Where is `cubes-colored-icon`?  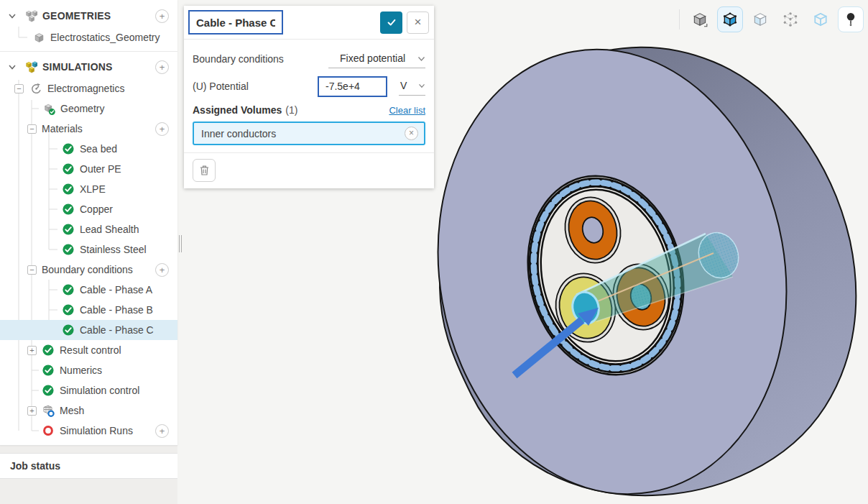
cubes-colored-icon is located at coordinates (31, 67).